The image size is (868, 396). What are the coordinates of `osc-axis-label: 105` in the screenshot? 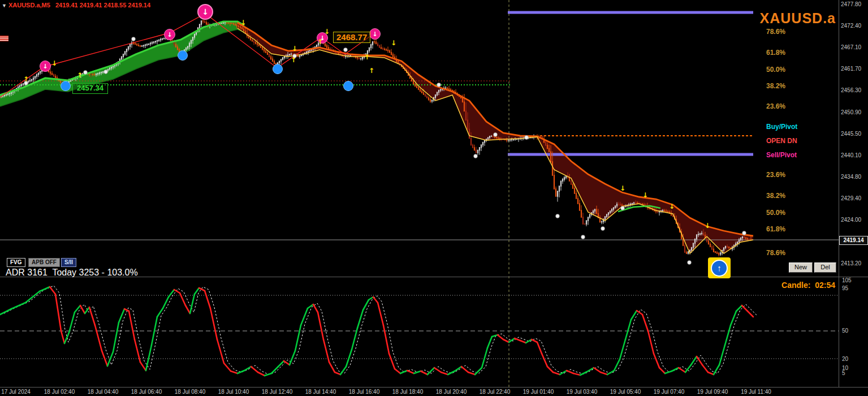 It's located at (847, 281).